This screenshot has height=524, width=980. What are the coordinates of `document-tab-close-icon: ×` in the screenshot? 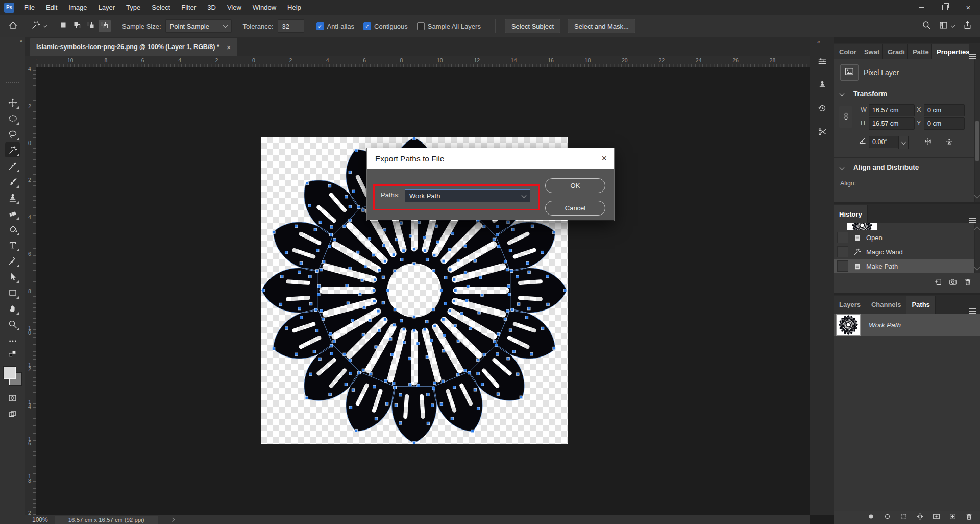 It's located at (229, 47).